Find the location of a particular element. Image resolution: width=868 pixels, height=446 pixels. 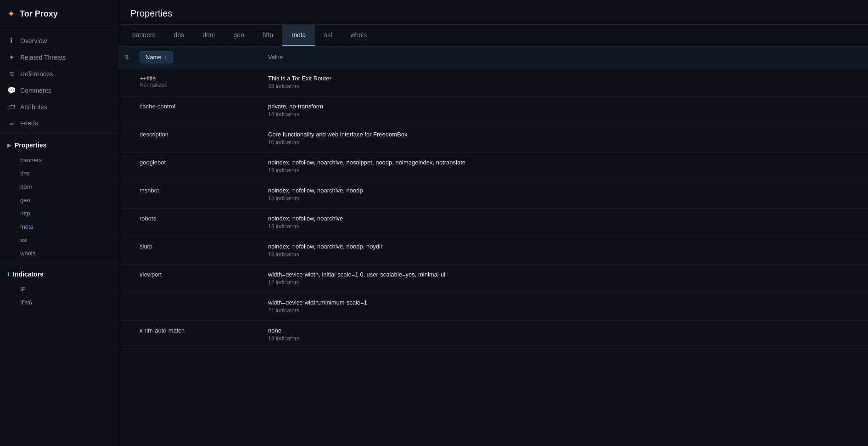

tab-ssl: ssl is located at coordinates (328, 35).